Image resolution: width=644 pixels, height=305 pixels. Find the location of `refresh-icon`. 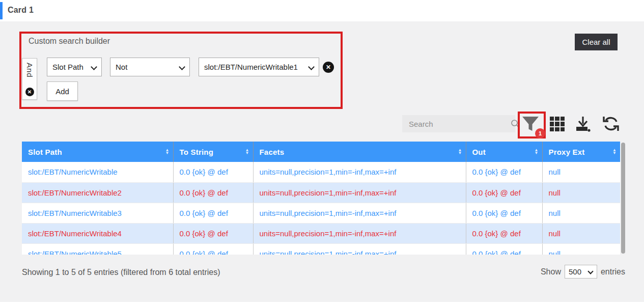

refresh-icon is located at coordinates (611, 124).